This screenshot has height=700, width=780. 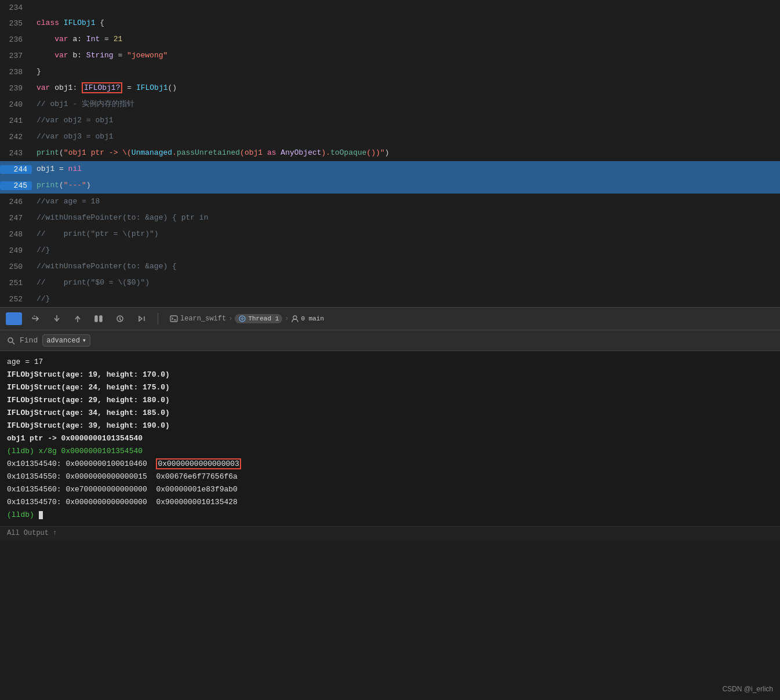 I want to click on console-line: IFLObjStruct(age: 24, height: 175.0), so click(x=390, y=388).